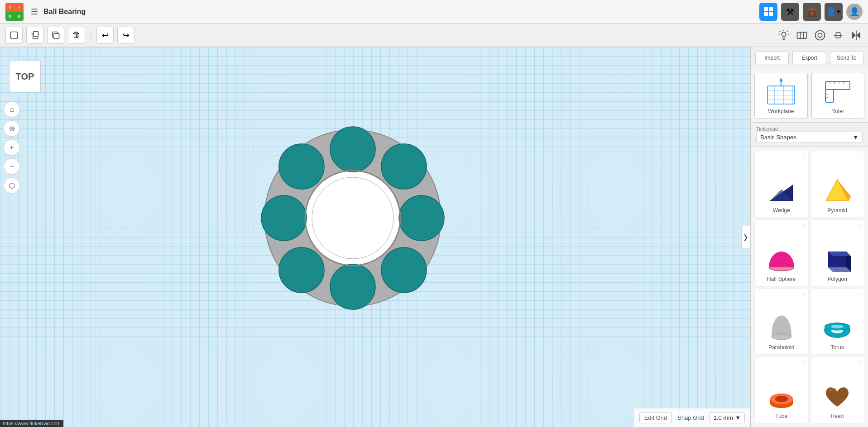  What do you see at coordinates (727, 418) in the screenshot?
I see `snap-grid-value: 1.0 mm ▼` at bounding box center [727, 418].